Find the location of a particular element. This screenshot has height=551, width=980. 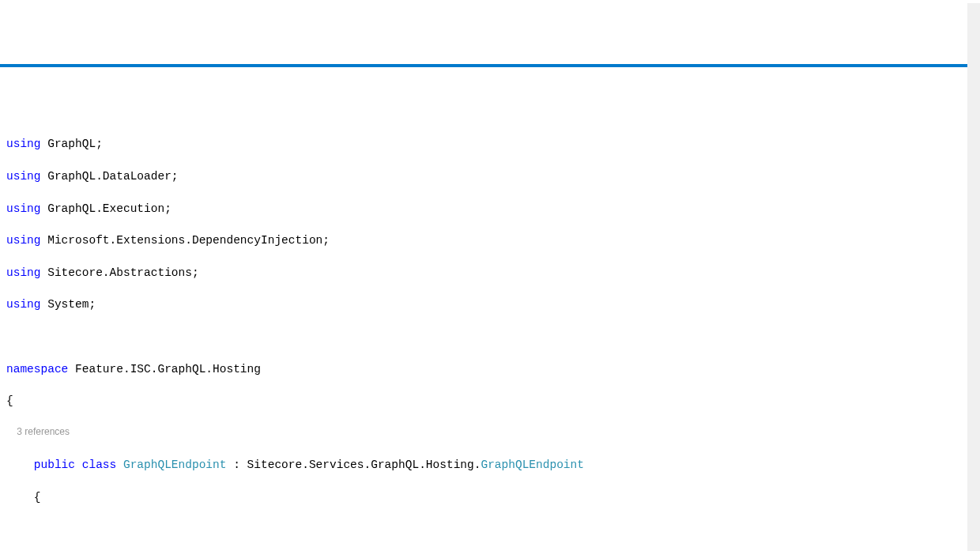

code-line: using Microsoft.Extensions.DependencyInj… is located at coordinates (493, 240).